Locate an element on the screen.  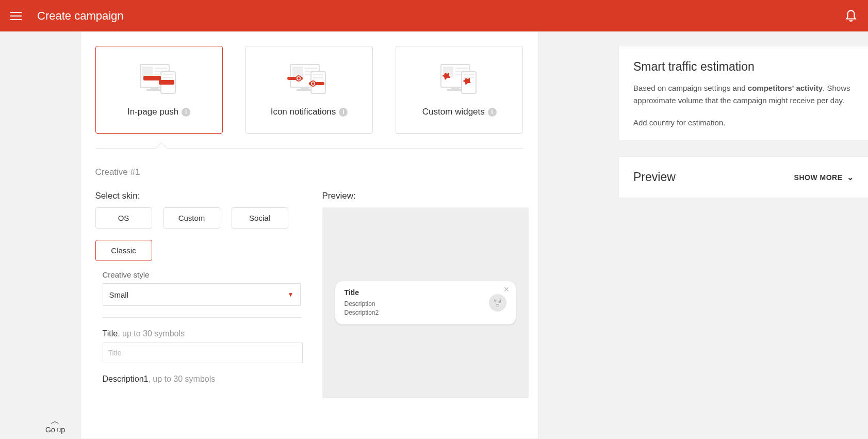
custom-widgets-illustration-icon is located at coordinates (460, 79).